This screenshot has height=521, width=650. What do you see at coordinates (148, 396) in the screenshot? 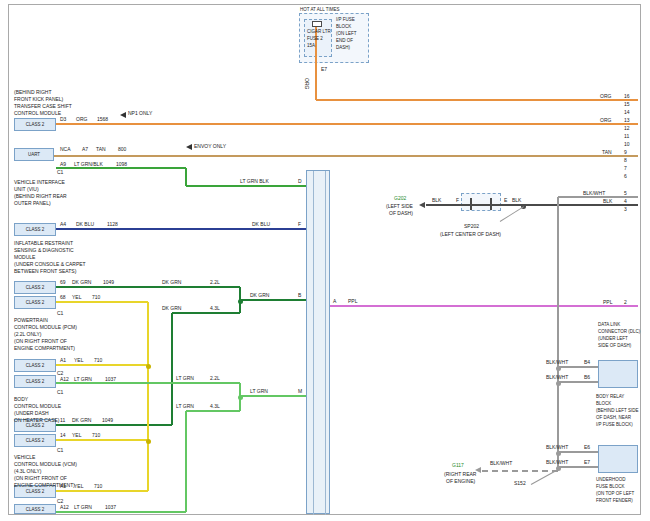
I see `yel-riser` at bounding box center [148, 396].